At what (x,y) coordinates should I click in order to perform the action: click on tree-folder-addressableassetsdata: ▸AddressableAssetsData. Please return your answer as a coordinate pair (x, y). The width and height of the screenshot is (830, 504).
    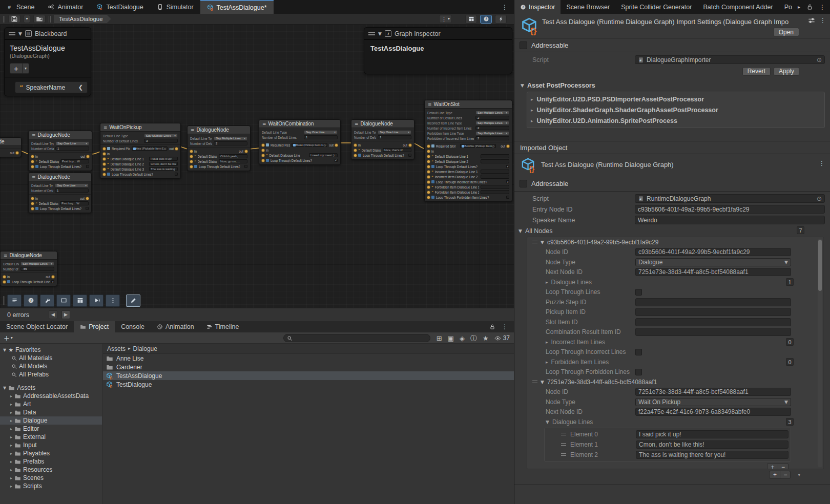
    Looking at the image, I should click on (51, 396).